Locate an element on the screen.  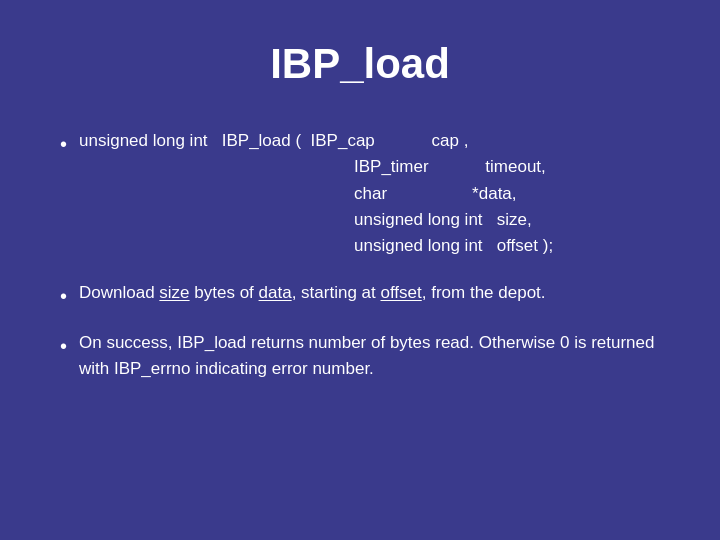
bullet-text-3: On success, IBP_load returns number of b… is located at coordinates (370, 356).